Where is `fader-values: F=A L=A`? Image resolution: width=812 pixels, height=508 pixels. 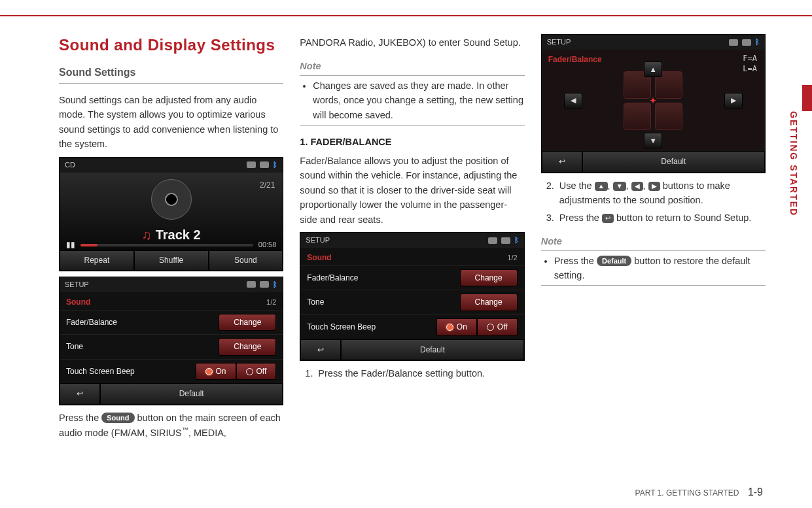
fader-values: F=A L=A is located at coordinates (750, 64).